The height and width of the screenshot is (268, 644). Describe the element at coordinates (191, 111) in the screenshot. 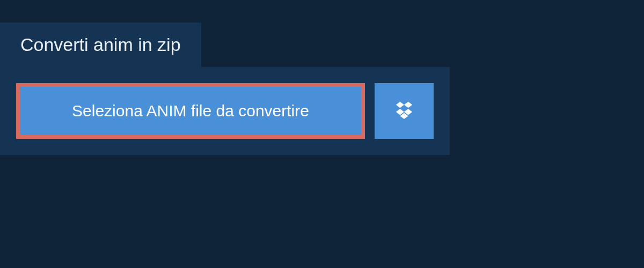

I see `select-file-label: Seleziona ANIM file da convertire` at that location.